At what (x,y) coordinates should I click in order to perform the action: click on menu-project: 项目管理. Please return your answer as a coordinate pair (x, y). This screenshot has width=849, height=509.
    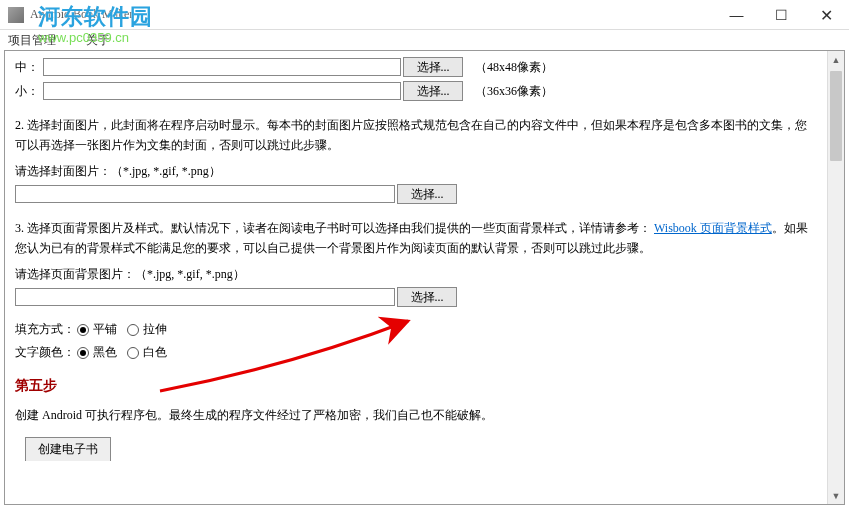
    Looking at the image, I should click on (32, 40).